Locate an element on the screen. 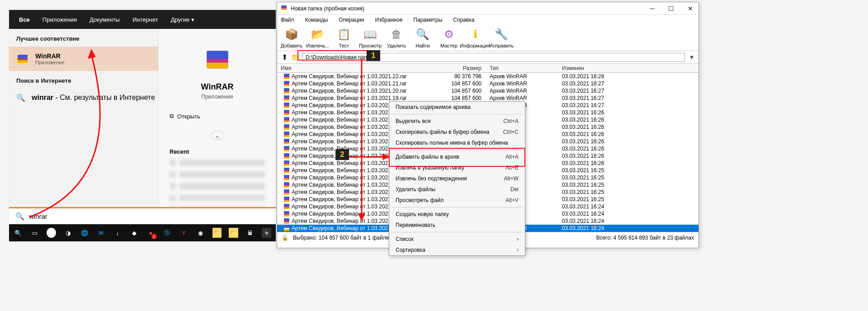  context-menu-item: Список› is located at coordinates (457, 239).